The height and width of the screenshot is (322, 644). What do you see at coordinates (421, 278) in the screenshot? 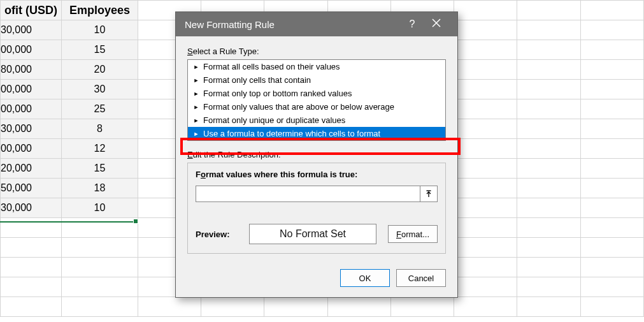
I see `cancel-button: Cancel` at bounding box center [421, 278].